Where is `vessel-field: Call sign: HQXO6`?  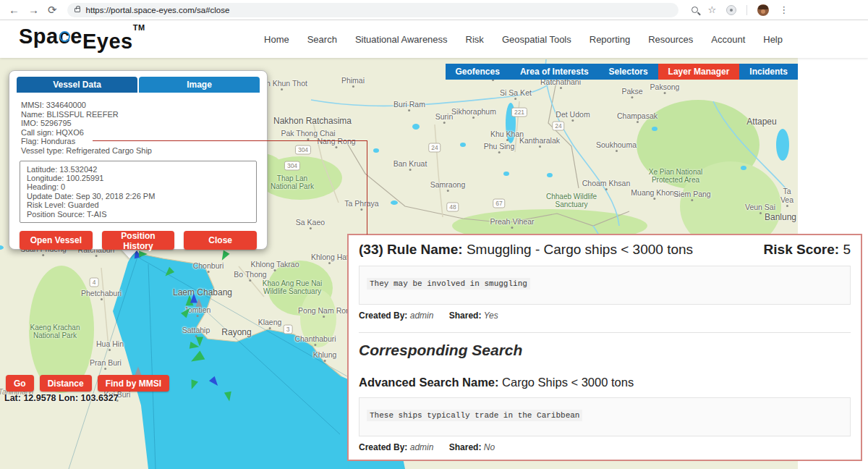 vessel-field: Call sign: HQXO6 is located at coordinates (138, 133).